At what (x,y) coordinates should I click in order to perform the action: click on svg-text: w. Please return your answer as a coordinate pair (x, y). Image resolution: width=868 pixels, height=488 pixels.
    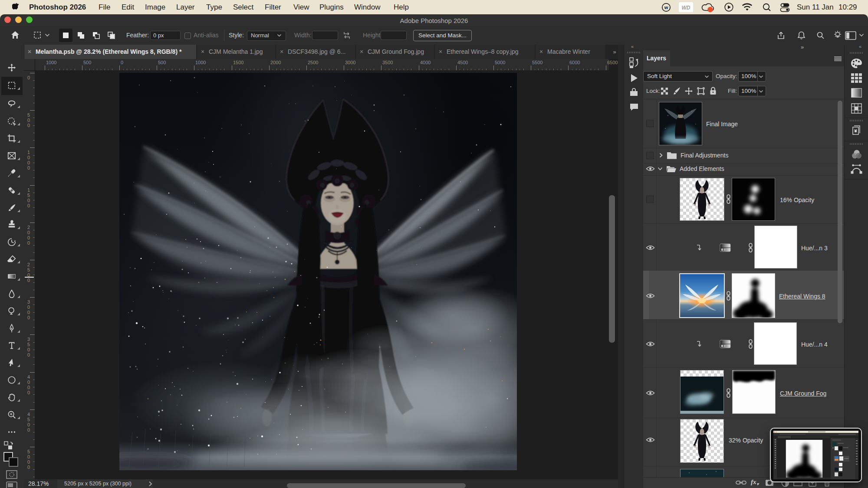
    Looking at the image, I should click on (666, 7).